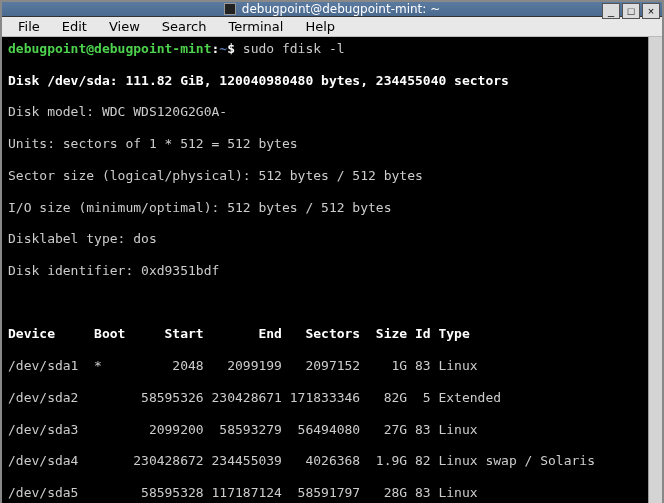 The width and height of the screenshot is (664, 503). Describe the element at coordinates (325, 176) in the screenshot. I see `fdisk-sector: Sector size (logical/physical): 512 byte…` at that location.